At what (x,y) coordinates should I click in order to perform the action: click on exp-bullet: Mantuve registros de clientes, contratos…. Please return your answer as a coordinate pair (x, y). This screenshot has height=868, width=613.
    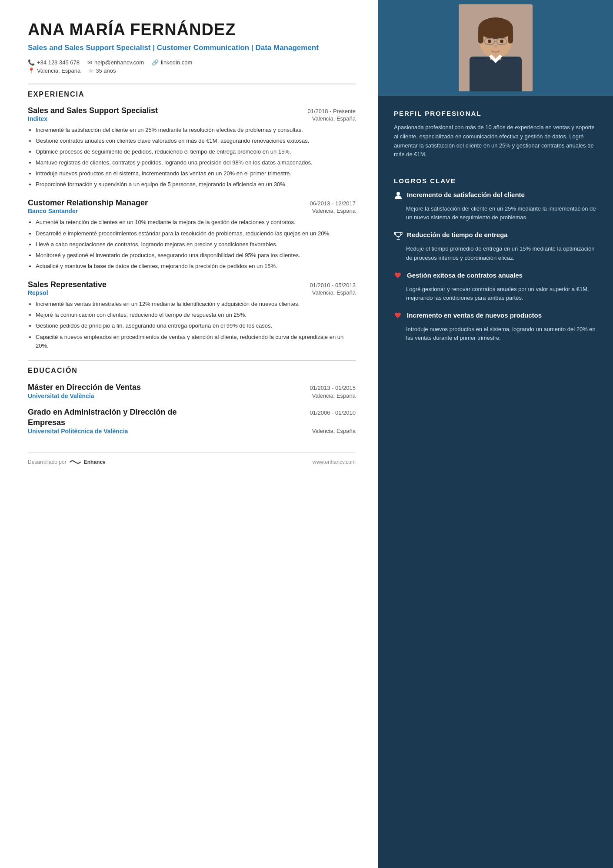
    Looking at the image, I should click on (196, 163).